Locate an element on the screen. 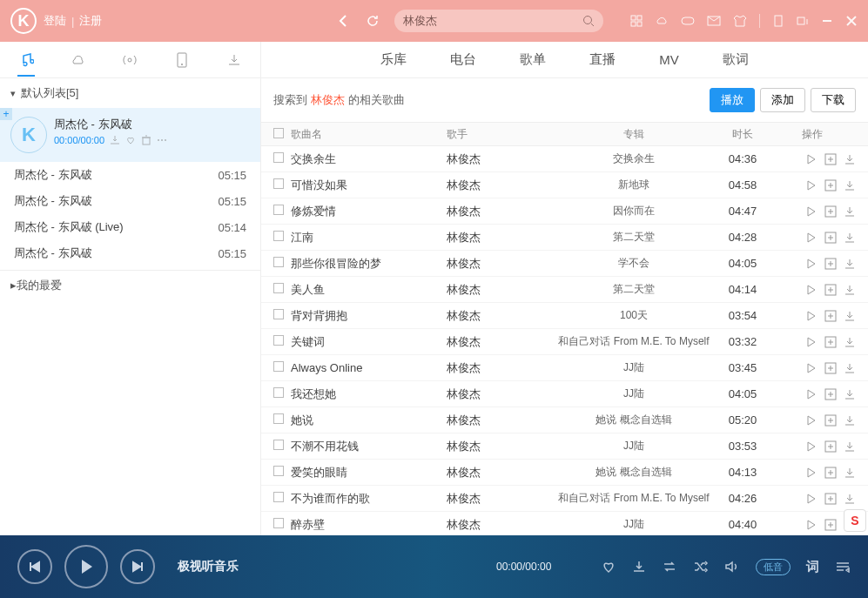 The width and height of the screenshot is (868, 598). shuffle-icon is located at coordinates (701, 567).